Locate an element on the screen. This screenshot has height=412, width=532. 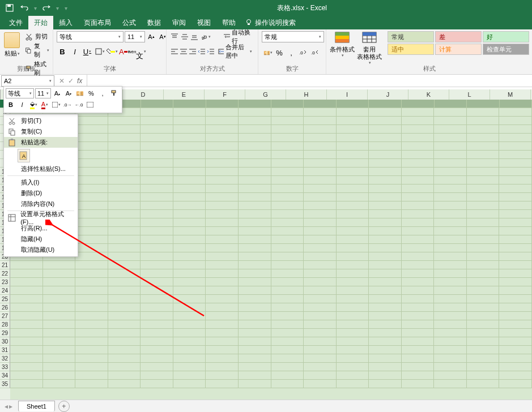
cell-M20 is located at coordinates (418, 257).